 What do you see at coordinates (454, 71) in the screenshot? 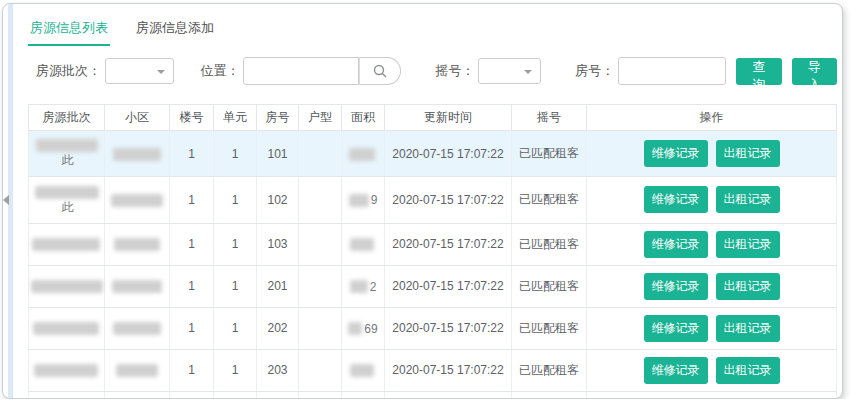
I see `lottery-filter-label: 摇号：` at bounding box center [454, 71].